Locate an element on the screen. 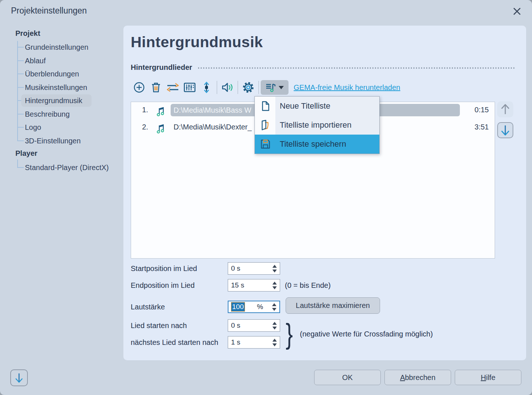 The image size is (532, 395). volume-field: 100 % is located at coordinates (254, 307).